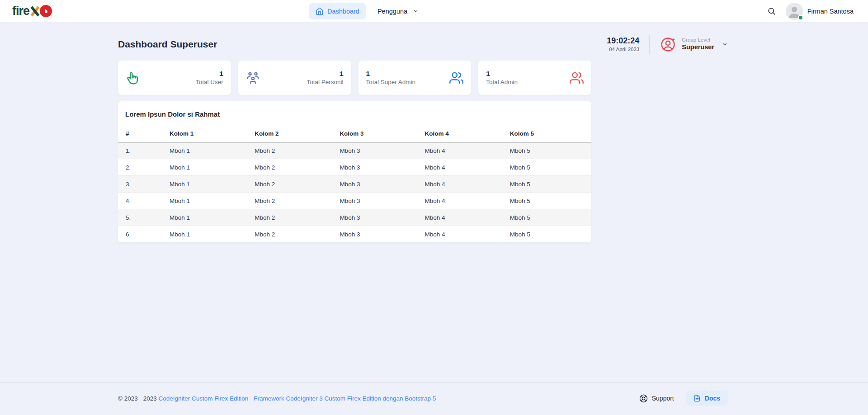  What do you see at coordinates (142, 201) in the screenshot?
I see `table-cell: 4.` at bounding box center [142, 201].